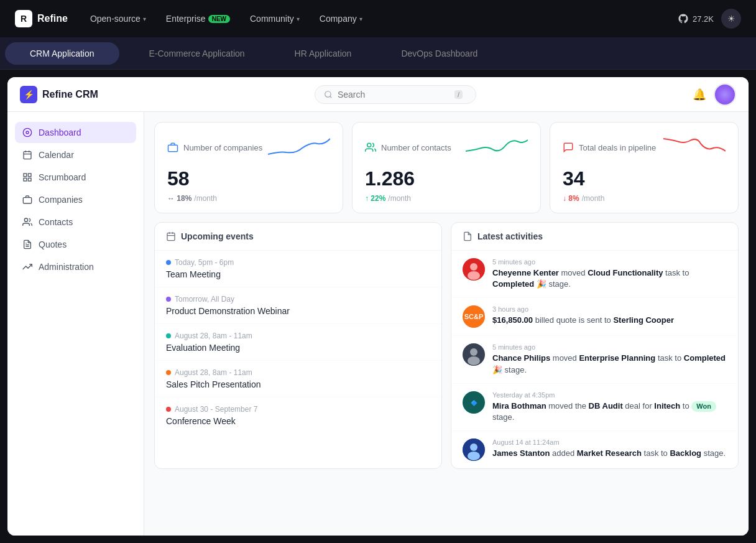 The width and height of the screenshot is (756, 543). What do you see at coordinates (76, 244) in the screenshot?
I see `sidebar-item-quotes: Quotes` at bounding box center [76, 244].